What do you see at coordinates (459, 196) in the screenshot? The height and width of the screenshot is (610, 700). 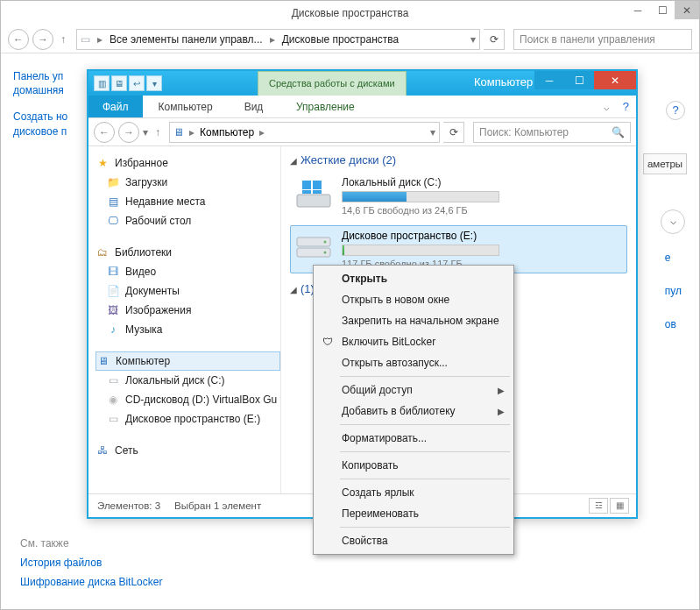 I see `drive-c: Локальный диск (C:) 14,6 ГБ свободно из …` at bounding box center [459, 196].